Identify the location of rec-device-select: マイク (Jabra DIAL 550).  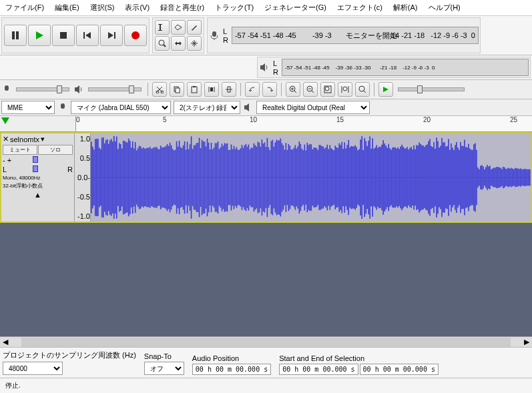
(121, 107).